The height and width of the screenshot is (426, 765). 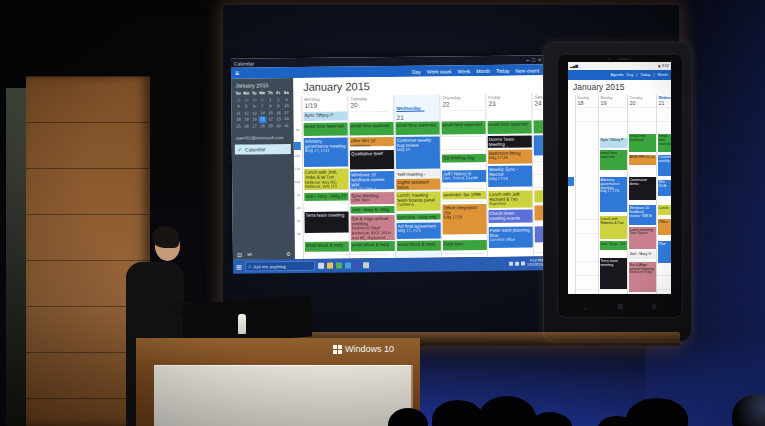 I want to click on day-column-header: Monday1/19, so click(x=324, y=103).